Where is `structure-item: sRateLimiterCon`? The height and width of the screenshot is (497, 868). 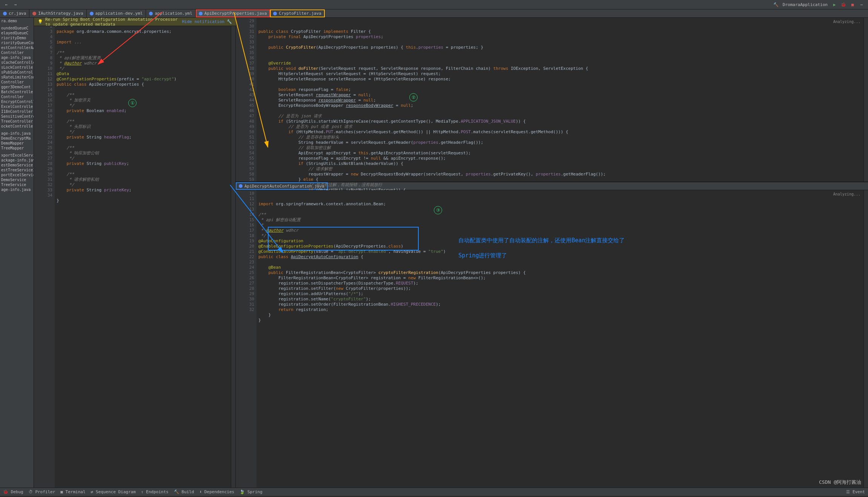 structure-item: sRateLimiterCon is located at coordinates (17, 77).